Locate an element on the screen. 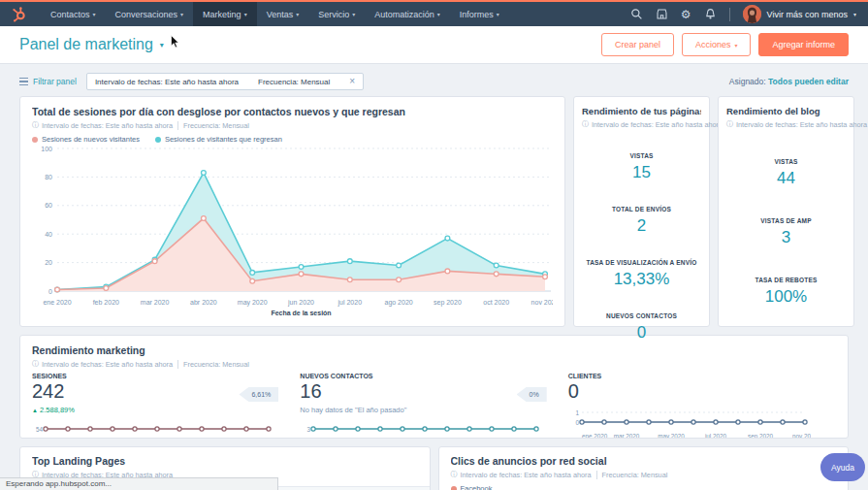 The height and width of the screenshot is (490, 868). report-title: Rendimiento de tus páginas ... is located at coordinates (642, 111).